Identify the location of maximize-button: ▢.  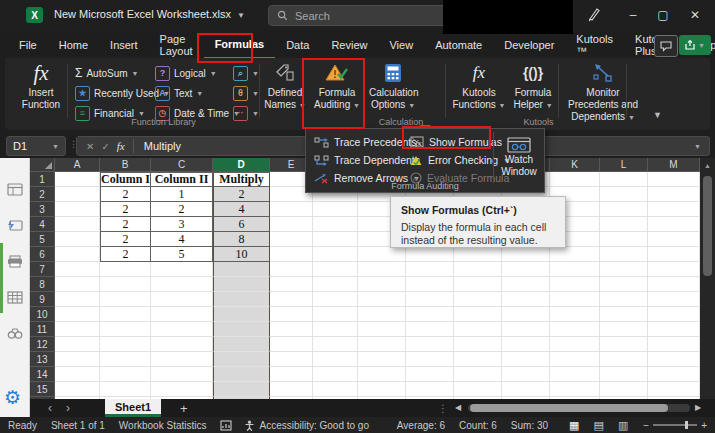
(663, 15).